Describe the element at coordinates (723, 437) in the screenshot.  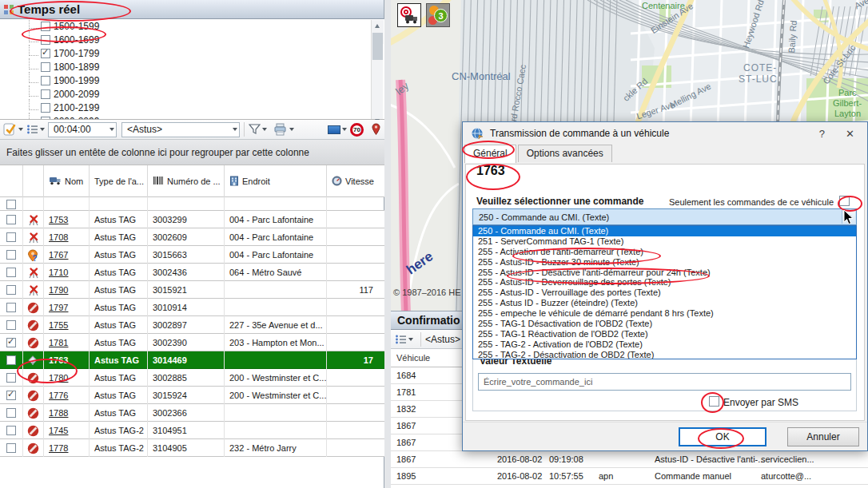
I see `ok-button: OK` at that location.